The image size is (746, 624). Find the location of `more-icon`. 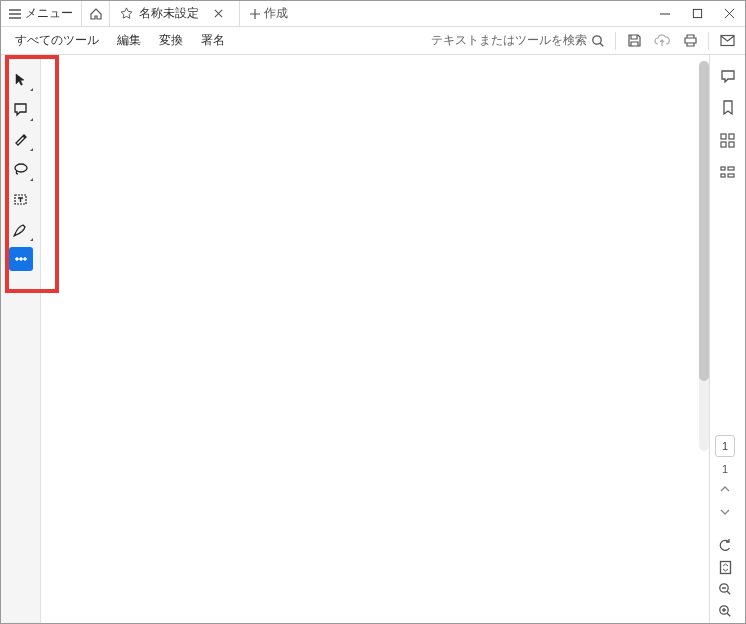

more-icon is located at coordinates (21, 259).